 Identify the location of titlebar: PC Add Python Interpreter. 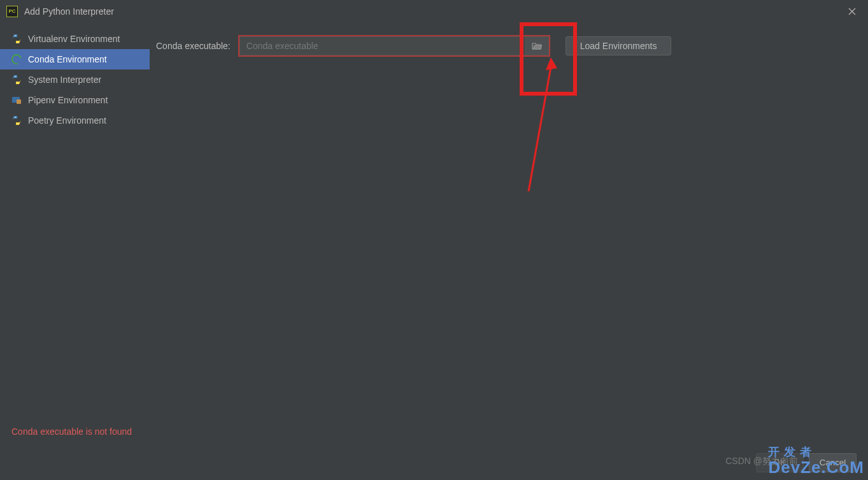
(434, 11).